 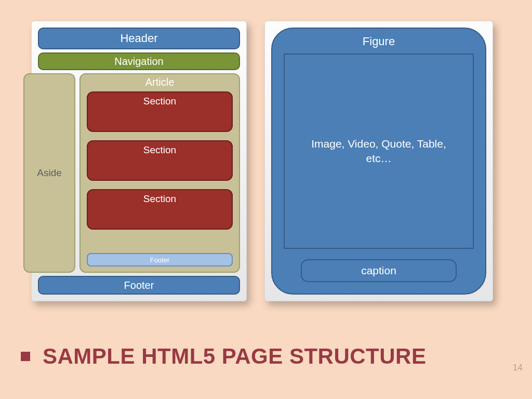 What do you see at coordinates (234, 356) in the screenshot?
I see `slide-title: SAMPLE HTML5 PAGE STRUCTURE` at bounding box center [234, 356].